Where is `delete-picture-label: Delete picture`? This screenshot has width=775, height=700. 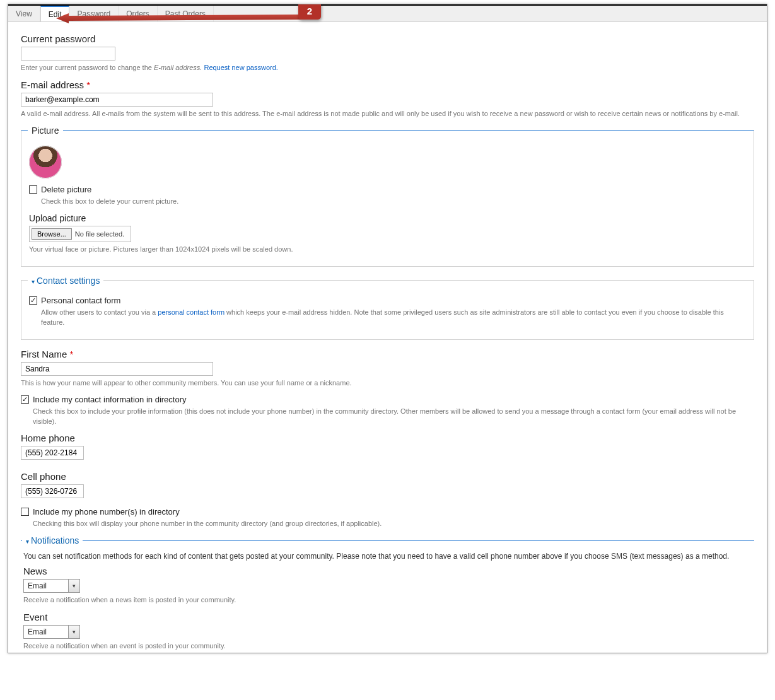
delete-picture-label: Delete picture is located at coordinates (66, 189).